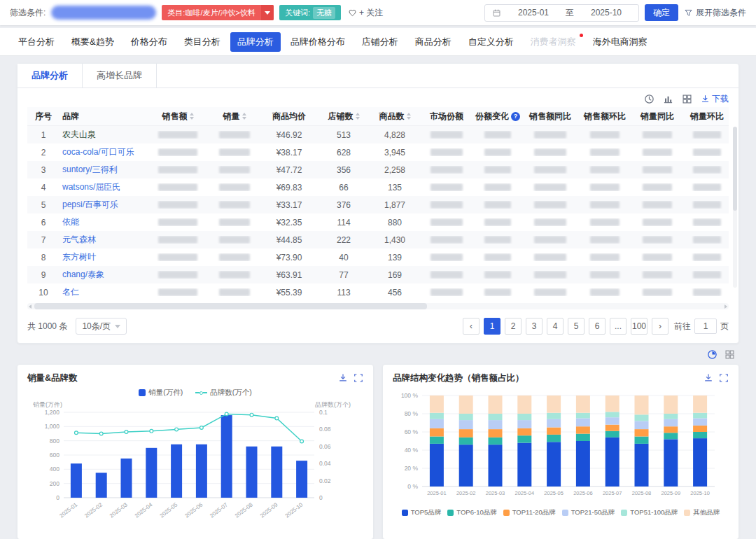 The width and height of the screenshot is (756, 539). Describe the element at coordinates (701, 512) in the screenshot. I see `legend-其他品牌: 其他品牌` at that location.